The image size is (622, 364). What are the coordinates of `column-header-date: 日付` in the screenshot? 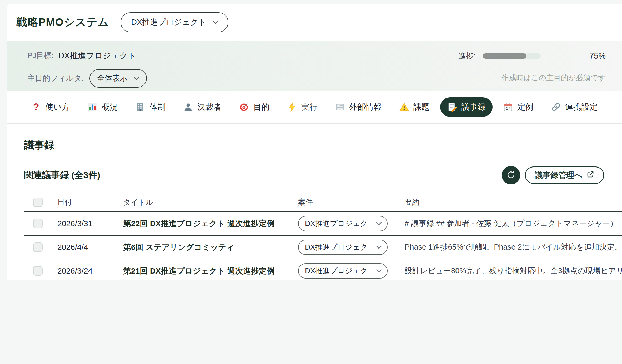 It's located at (86, 203).